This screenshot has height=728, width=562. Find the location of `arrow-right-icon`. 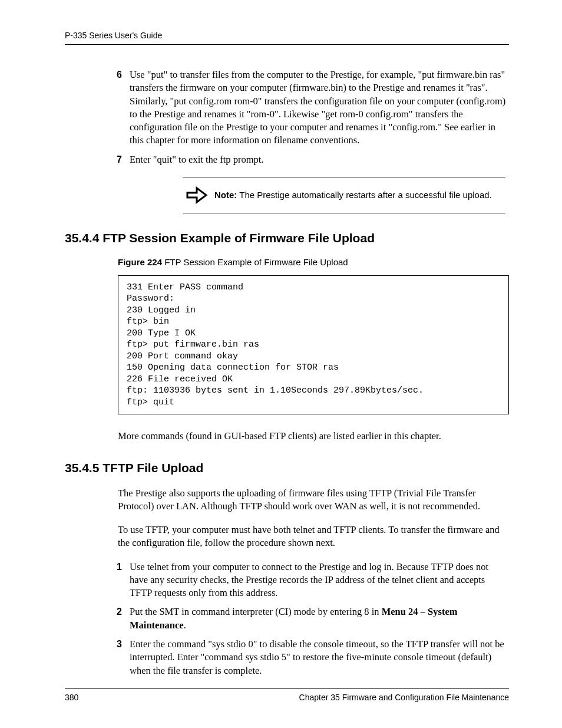

arrow-right-icon is located at coordinates (197, 195).